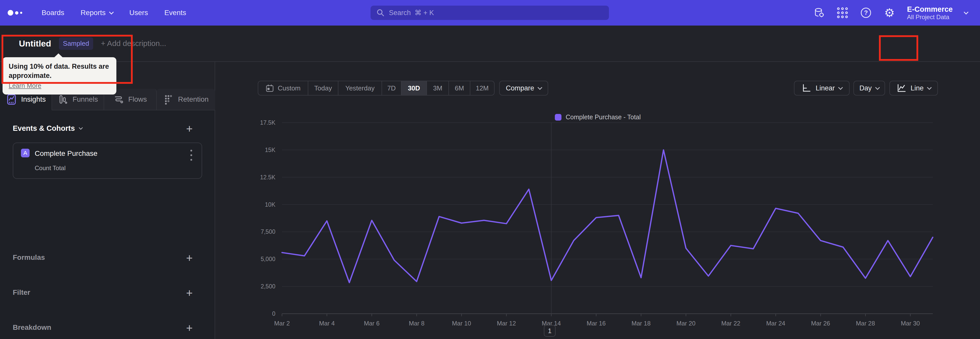  Describe the element at coordinates (597, 323) in the screenshot. I see `svg-text: Mar 16` at that location.